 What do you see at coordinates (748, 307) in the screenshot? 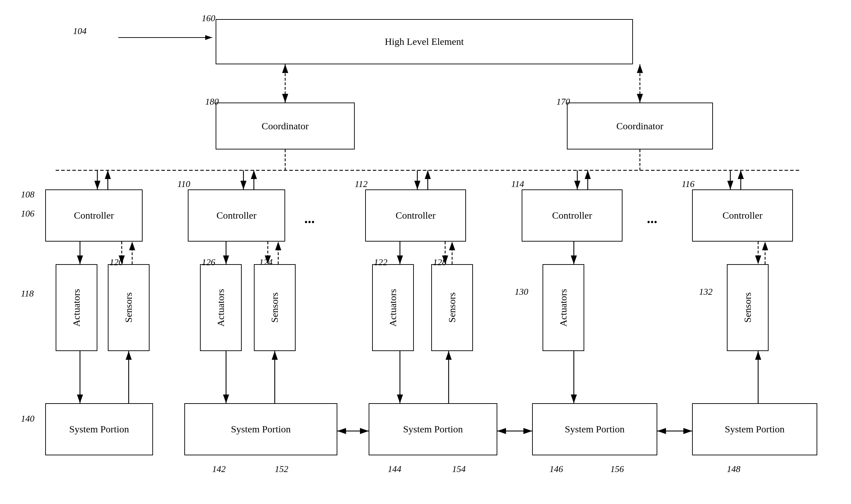
I see `sen-132-label: Sensors` at bounding box center [748, 307].